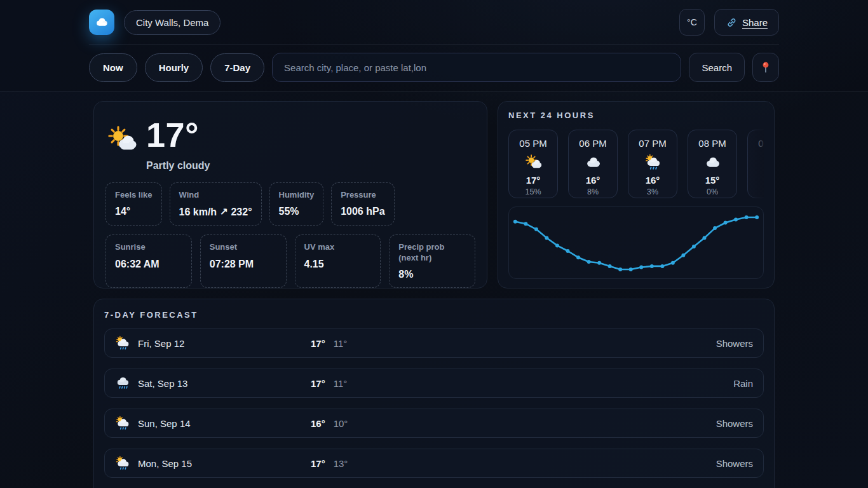 The height and width of the screenshot is (488, 868). I want to click on hour-time: 07 PM, so click(652, 144).